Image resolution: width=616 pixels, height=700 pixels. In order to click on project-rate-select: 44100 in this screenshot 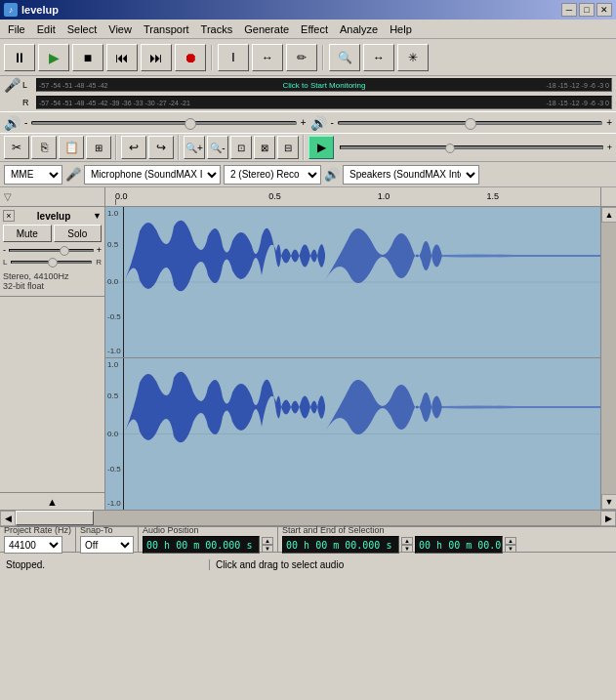, I will do `click(33, 545)`.